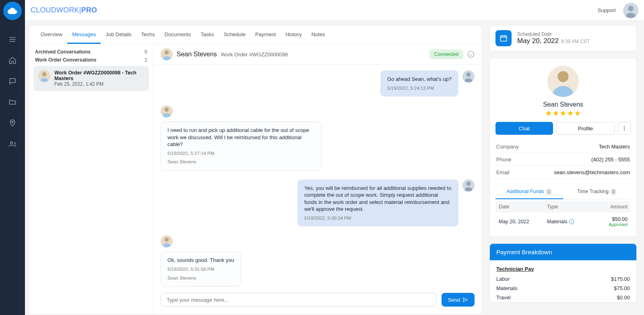 The width and height of the screenshot is (644, 315). I want to click on profile-avatar, so click(563, 81).